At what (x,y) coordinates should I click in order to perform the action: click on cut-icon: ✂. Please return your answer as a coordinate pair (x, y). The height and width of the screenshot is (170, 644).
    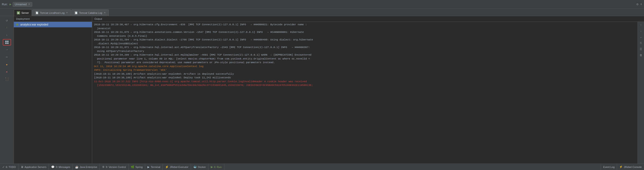
    Looking at the image, I should click on (7, 57).